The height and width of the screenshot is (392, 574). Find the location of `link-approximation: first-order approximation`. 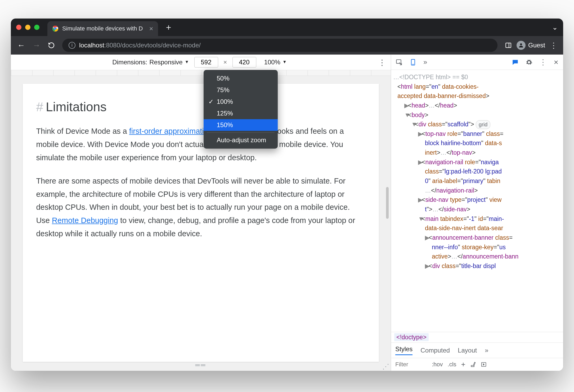

link-approximation: first-order approximation is located at coordinates (171, 131).